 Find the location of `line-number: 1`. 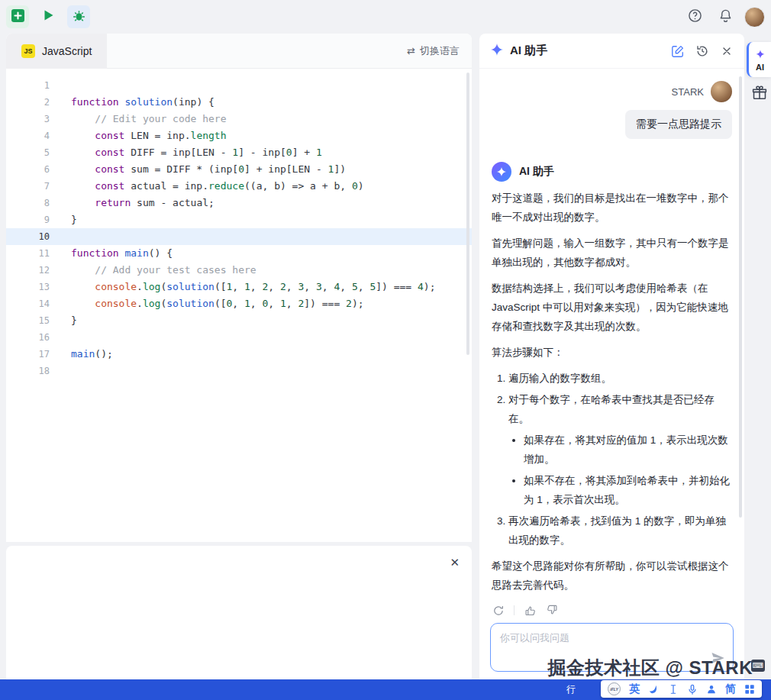

line-number: 1 is located at coordinates (27, 85).